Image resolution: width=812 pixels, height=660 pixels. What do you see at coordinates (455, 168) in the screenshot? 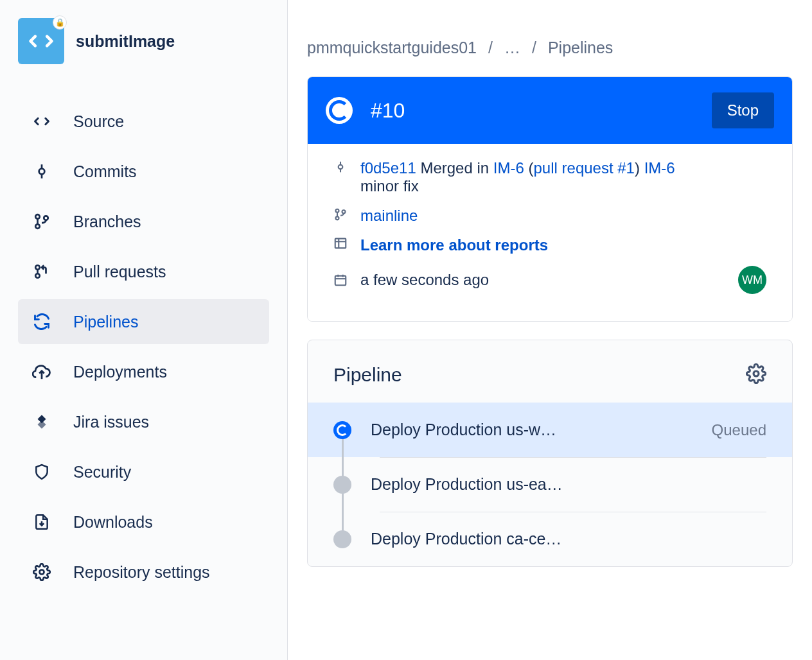
I see `merge-prefix: Merged in` at bounding box center [455, 168].